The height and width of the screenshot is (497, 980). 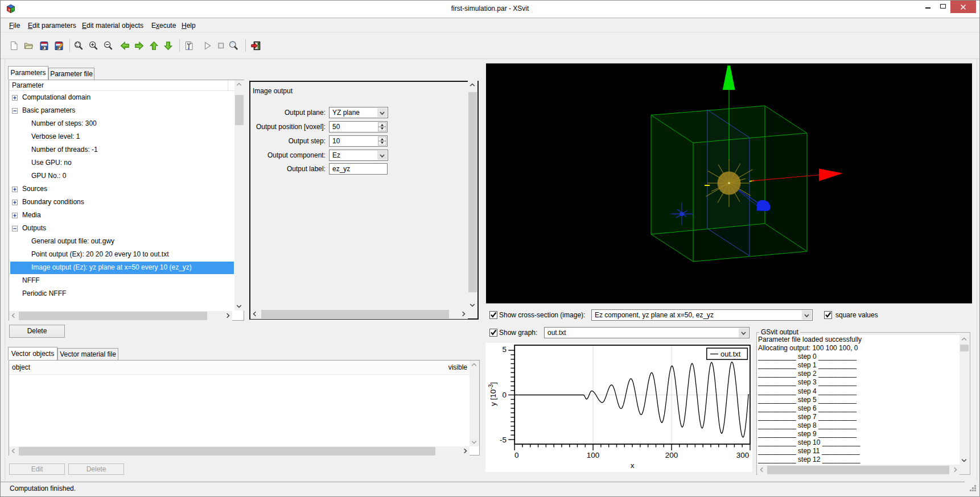 What do you see at coordinates (593, 455) in the screenshot?
I see `svg-text: 100` at bounding box center [593, 455].